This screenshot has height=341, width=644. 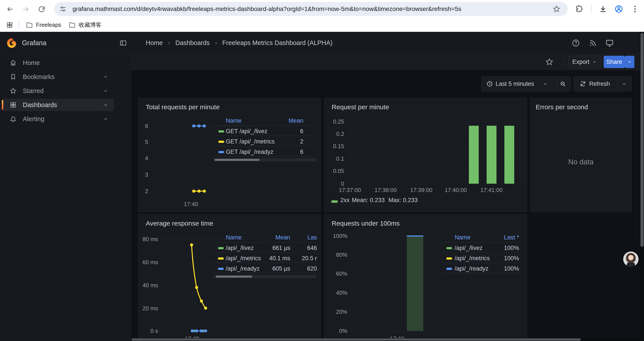 I want to click on breadcrumb-home: Home, so click(x=154, y=43).